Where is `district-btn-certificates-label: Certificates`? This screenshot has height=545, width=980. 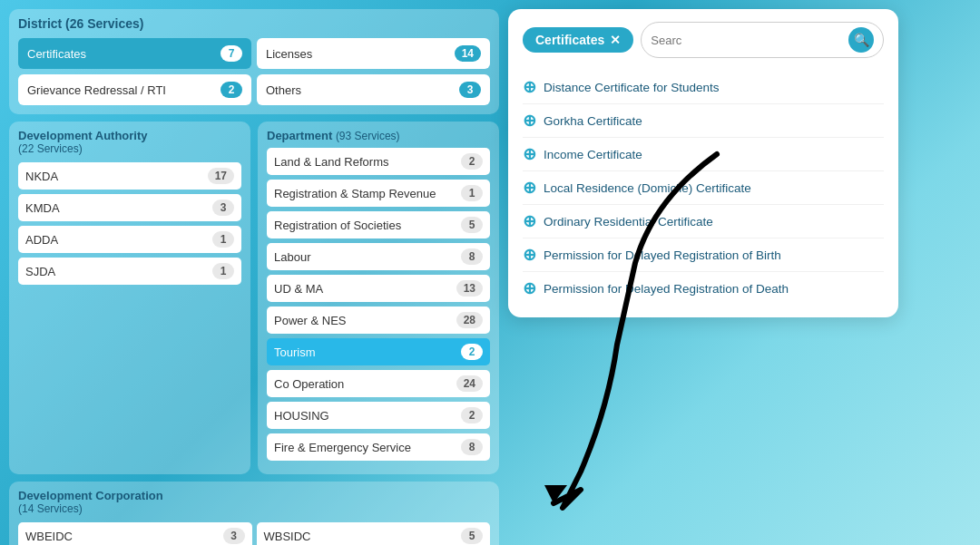
district-btn-certificates-label: Certificates is located at coordinates (56, 54).